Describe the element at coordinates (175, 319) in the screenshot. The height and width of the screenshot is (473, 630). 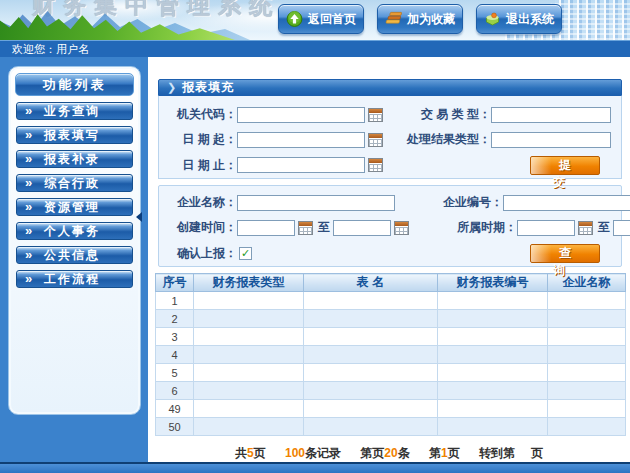
I see `cell-seq: 2` at that location.